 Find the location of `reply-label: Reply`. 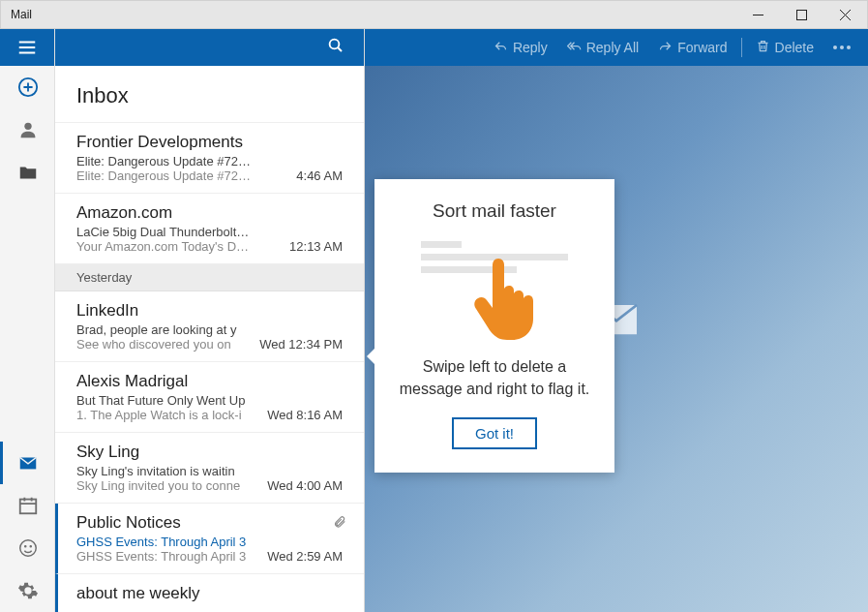

reply-label: Reply is located at coordinates (530, 47).